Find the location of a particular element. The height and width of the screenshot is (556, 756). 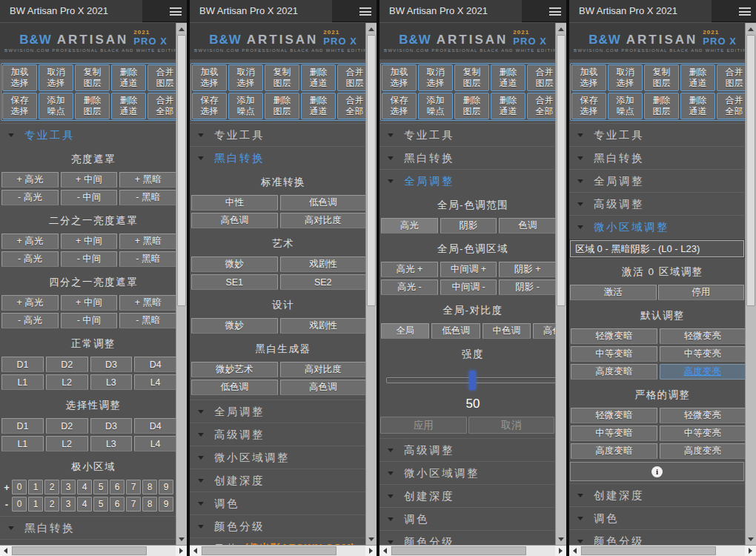

digit-button: 0 is located at coordinates (19, 504).